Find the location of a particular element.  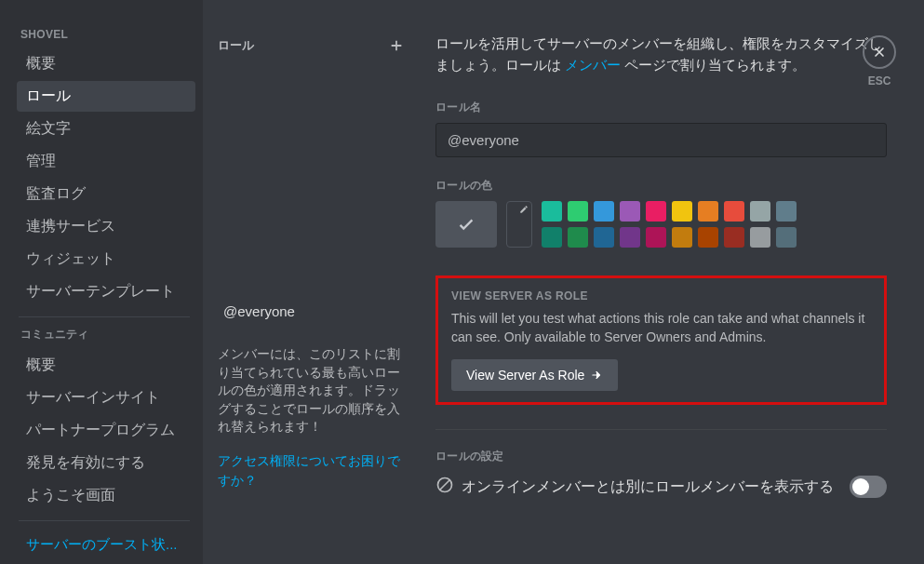

role-everyone: @everyone is located at coordinates (311, 311).